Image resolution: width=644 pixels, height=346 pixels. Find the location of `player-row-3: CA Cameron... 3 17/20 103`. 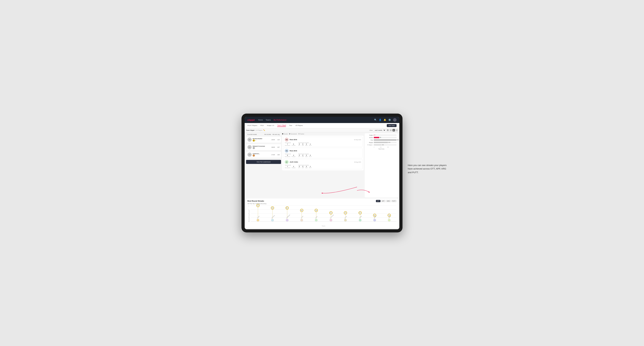

player-row-3: CA Cameron... 3 17/20 103 is located at coordinates (264, 155).